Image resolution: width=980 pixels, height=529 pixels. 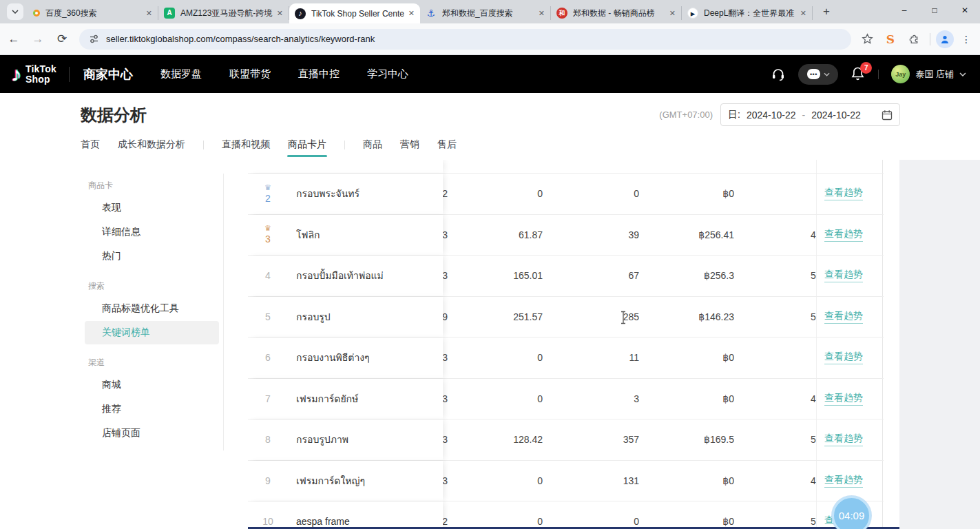 What do you see at coordinates (268, 439) in the screenshot?
I see `rank-cell: 8` at bounding box center [268, 439].